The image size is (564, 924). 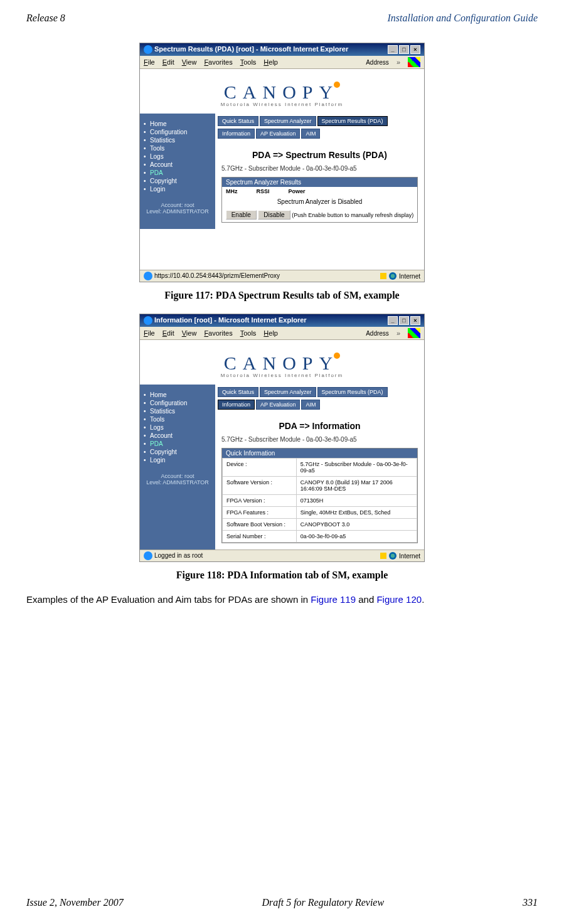 I want to click on info-value: 071305H, so click(x=356, y=501).